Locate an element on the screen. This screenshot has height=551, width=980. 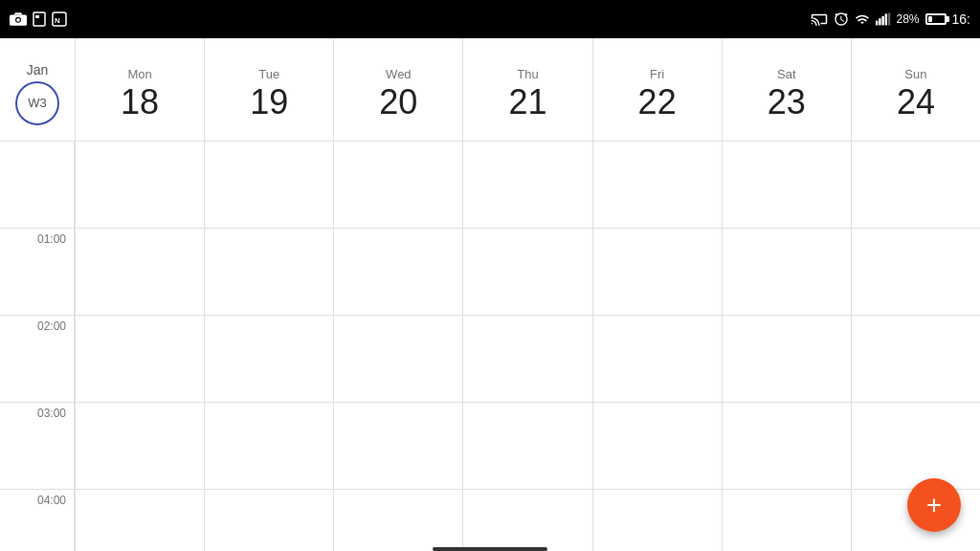
day-number-wed: 20 is located at coordinates (398, 102).